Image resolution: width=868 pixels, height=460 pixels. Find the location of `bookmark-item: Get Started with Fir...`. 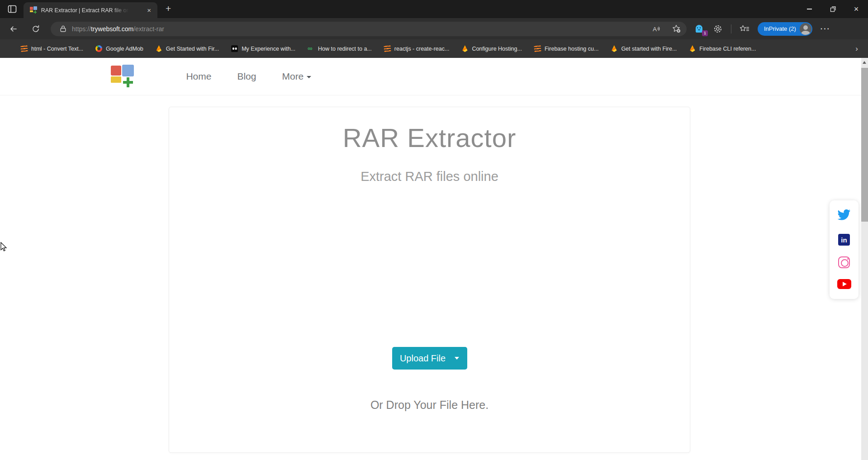

bookmark-item: Get Started with Fir... is located at coordinates (187, 49).